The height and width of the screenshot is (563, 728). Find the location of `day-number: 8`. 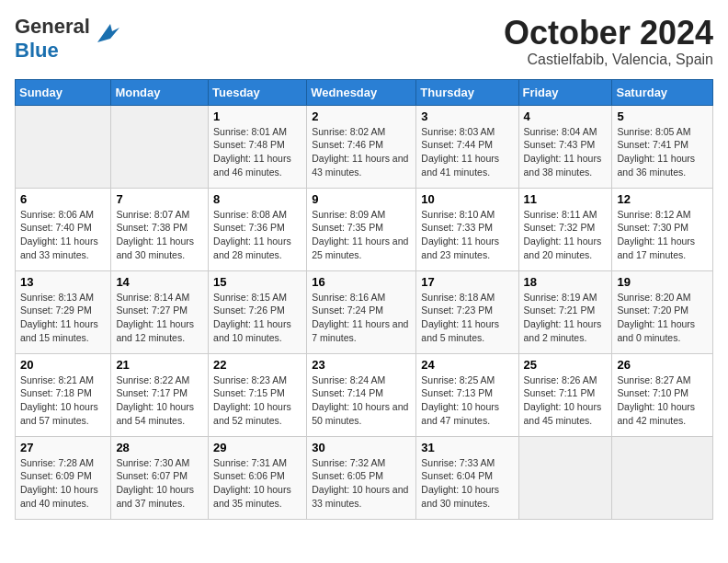

day-number: 8 is located at coordinates (257, 199).